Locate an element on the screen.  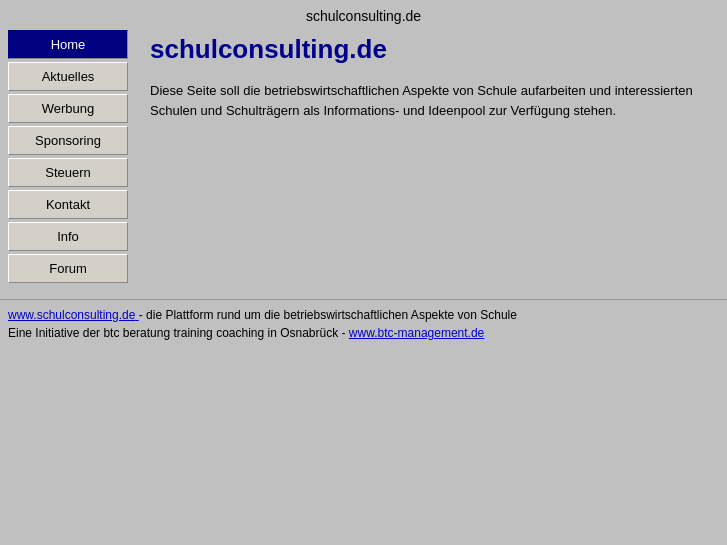
sidebar-btn-info: Info is located at coordinates (68, 236).